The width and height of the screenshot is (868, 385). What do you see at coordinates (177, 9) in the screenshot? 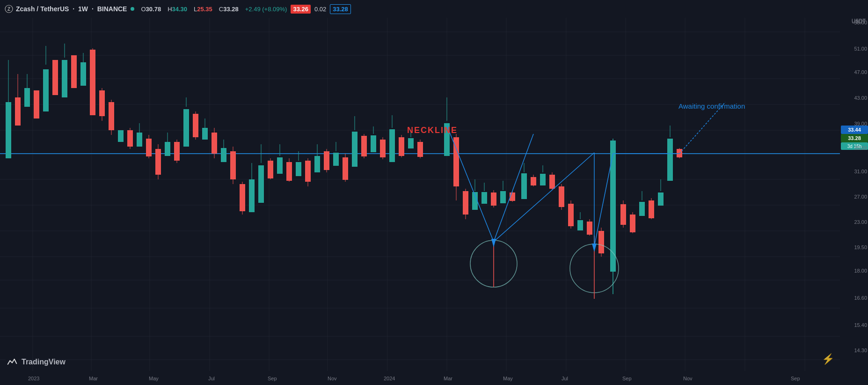
I see `ohlc-high: H34.30` at bounding box center [177, 9].